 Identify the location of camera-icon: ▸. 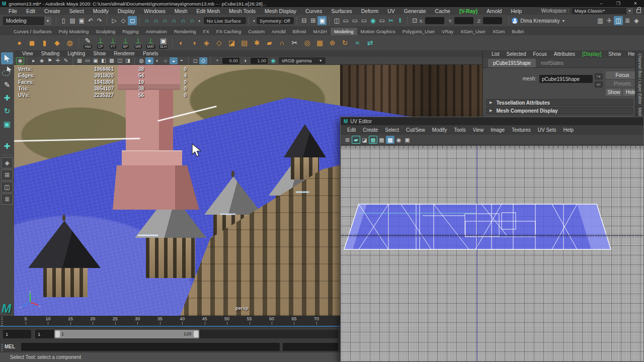
(34, 61).